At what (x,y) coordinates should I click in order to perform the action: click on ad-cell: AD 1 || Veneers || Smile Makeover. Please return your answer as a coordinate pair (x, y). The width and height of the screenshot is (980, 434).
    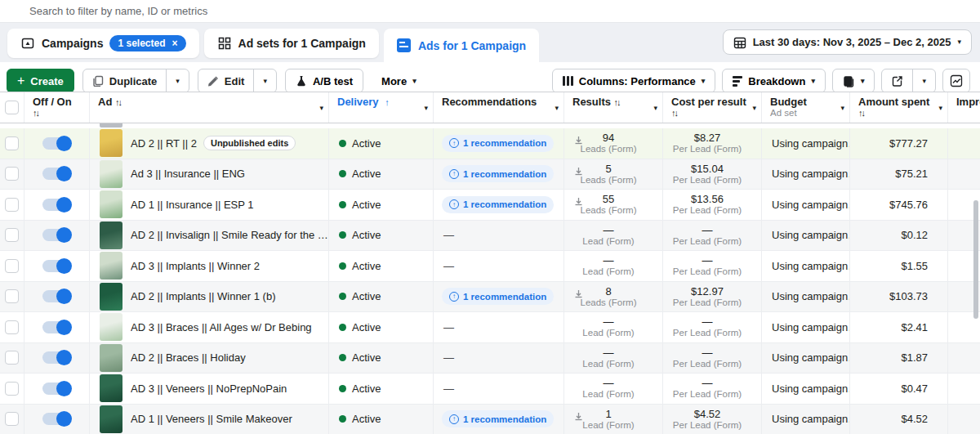
    Looking at the image, I should click on (209, 419).